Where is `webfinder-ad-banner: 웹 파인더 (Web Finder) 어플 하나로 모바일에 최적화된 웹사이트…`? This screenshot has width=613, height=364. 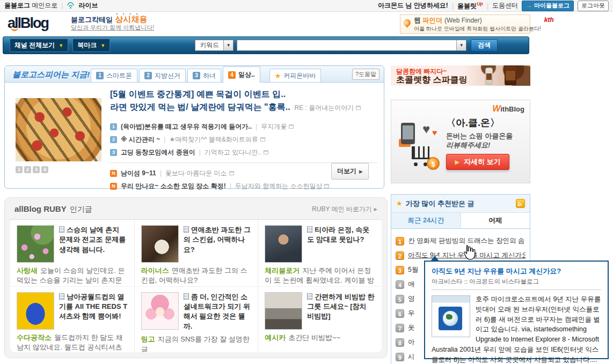
webfinder-ad-banner: 웹 파인더 (Web Finder) 어플 하나로 모바일에 최적화된 웹사이트… is located at coordinates (465, 24).